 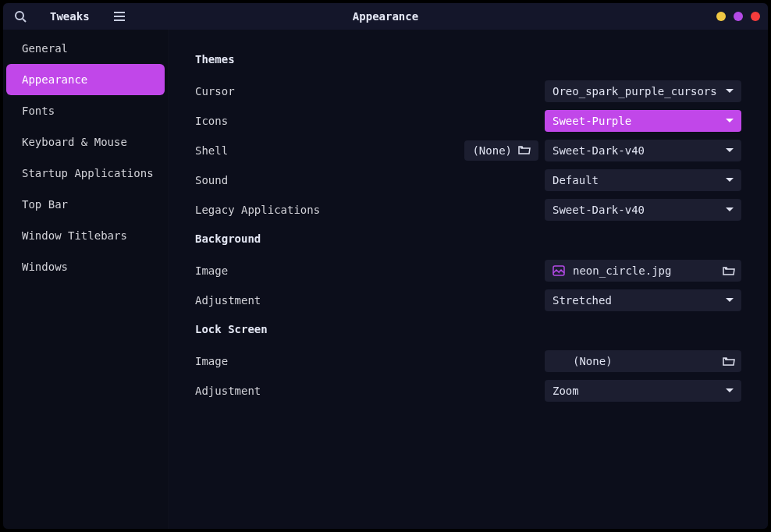 What do you see at coordinates (643, 391) in the screenshot?
I see `lockscreen-adjustment-select: Zoom` at bounding box center [643, 391].